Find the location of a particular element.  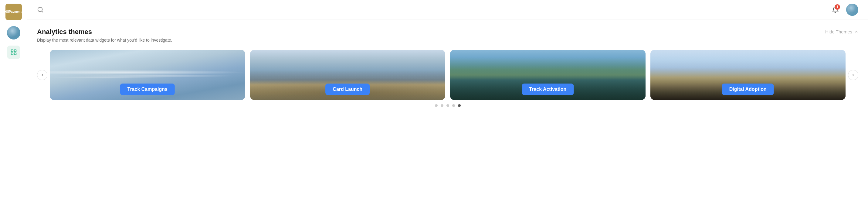

themes-title: Analytics themes is located at coordinates (104, 32).